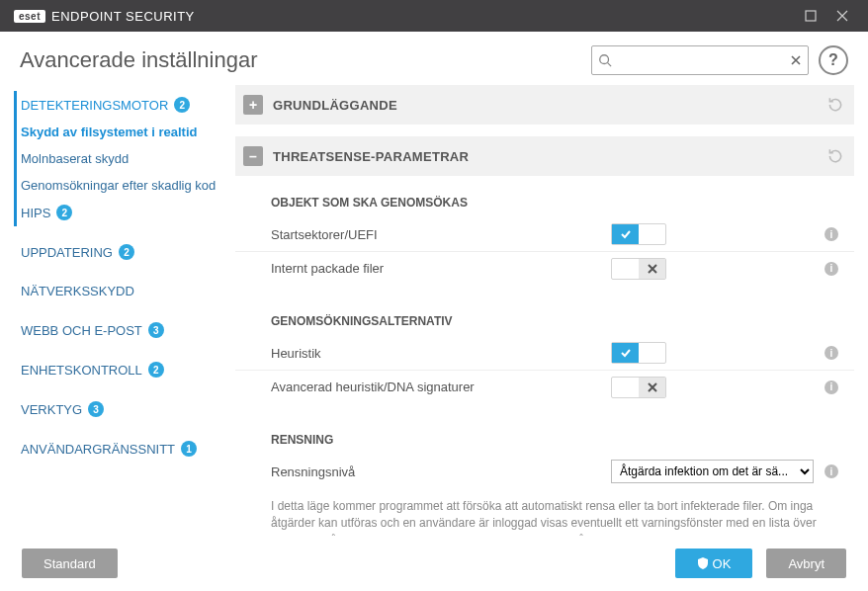  What do you see at coordinates (253, 156) in the screenshot?
I see `collapse-icon: –` at bounding box center [253, 156].